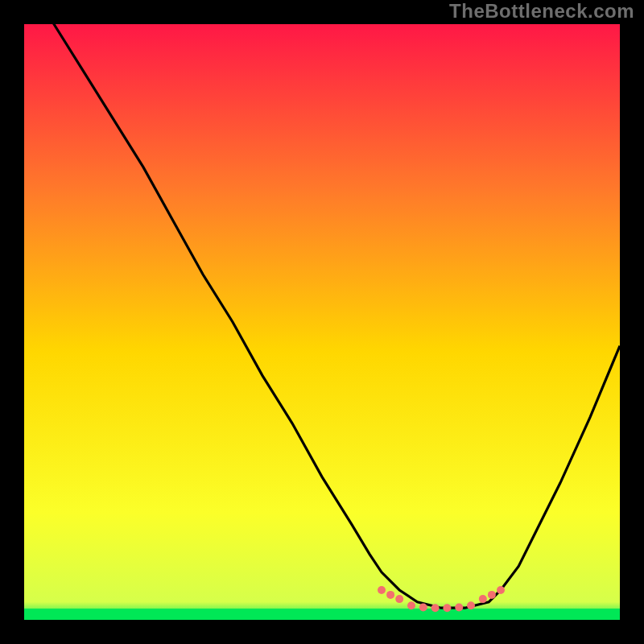  Describe the element at coordinates (542, 11) in the screenshot. I see `watermark-text: TheBottleneck.com` at that location.